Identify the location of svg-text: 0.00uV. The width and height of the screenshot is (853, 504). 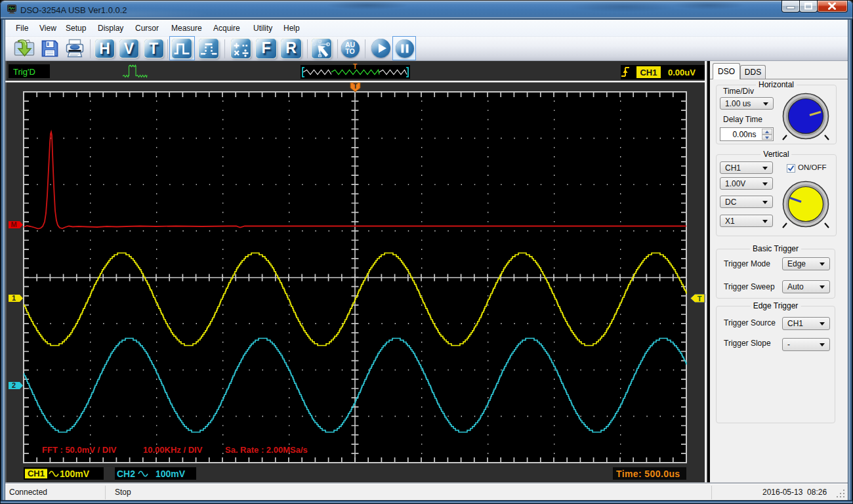
(682, 72).